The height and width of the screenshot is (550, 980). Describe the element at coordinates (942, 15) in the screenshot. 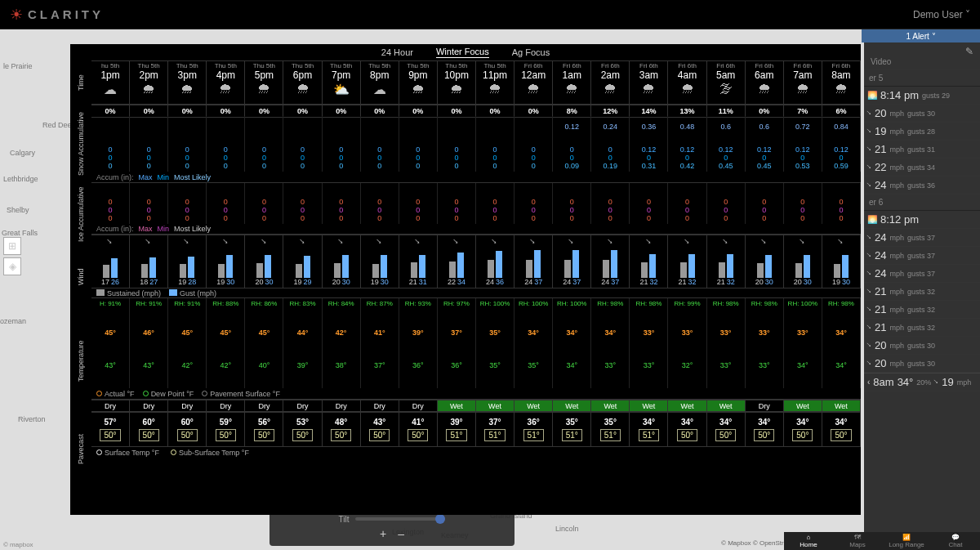

I see `user-menu: Demo User ˅` at that location.